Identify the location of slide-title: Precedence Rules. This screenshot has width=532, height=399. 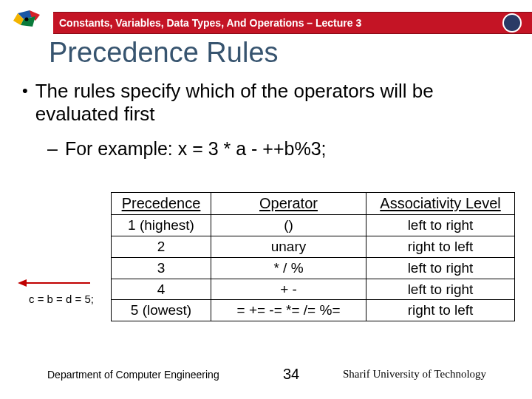
(164, 53).